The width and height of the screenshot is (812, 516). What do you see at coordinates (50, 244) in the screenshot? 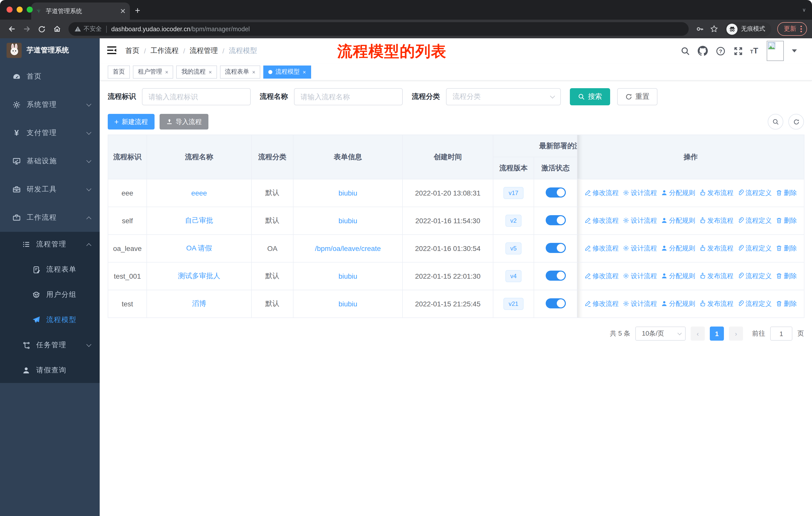
I see `sidebar-item-process-management: 流程管理` at bounding box center [50, 244].